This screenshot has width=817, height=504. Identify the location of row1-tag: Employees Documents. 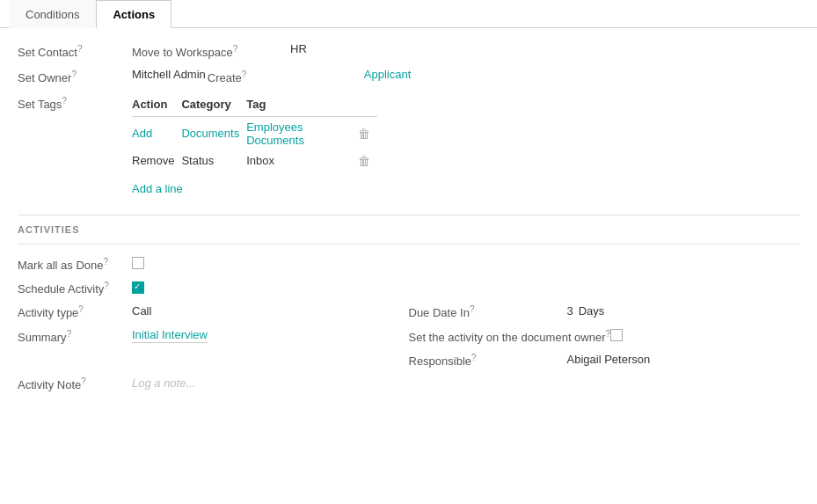
(303, 134).